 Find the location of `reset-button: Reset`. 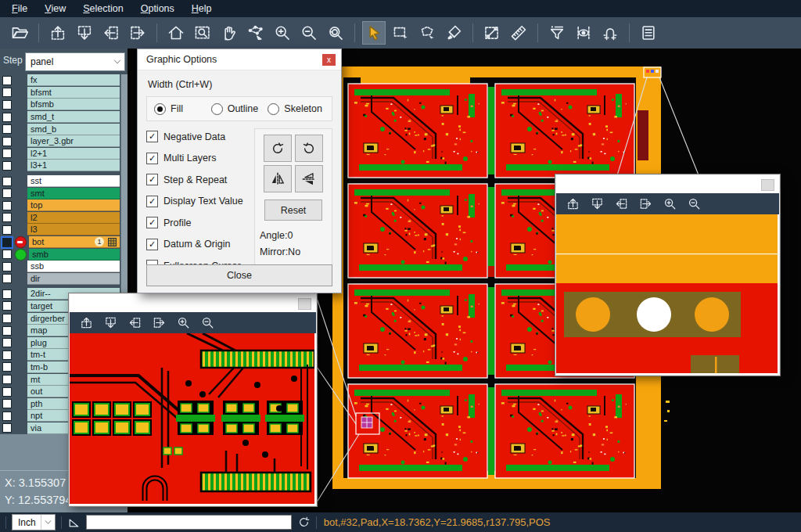

reset-button: Reset is located at coordinates (293, 210).